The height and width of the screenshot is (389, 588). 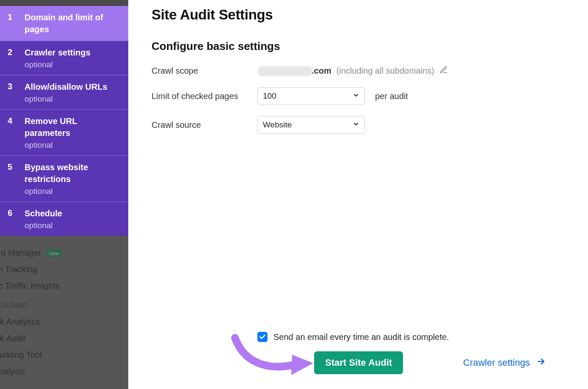 What do you see at coordinates (73, 127) in the screenshot?
I see `step-title: Remove URL parameters` at bounding box center [73, 127].